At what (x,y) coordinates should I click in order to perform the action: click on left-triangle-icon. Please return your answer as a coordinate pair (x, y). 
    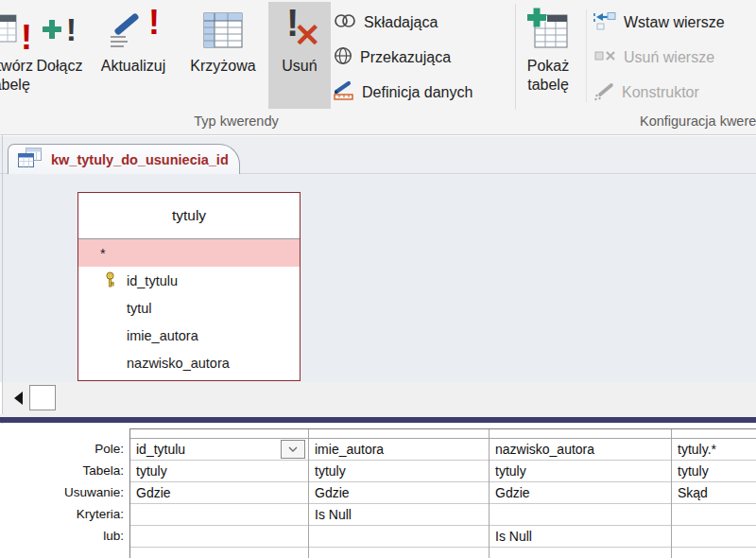
    Looking at the image, I should click on (19, 398).